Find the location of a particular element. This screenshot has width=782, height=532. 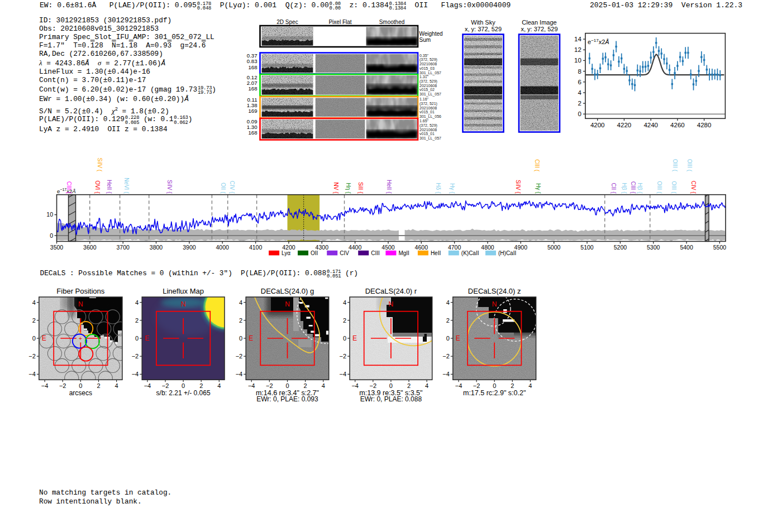

svg-text: 2D Spec is located at coordinates (287, 22).